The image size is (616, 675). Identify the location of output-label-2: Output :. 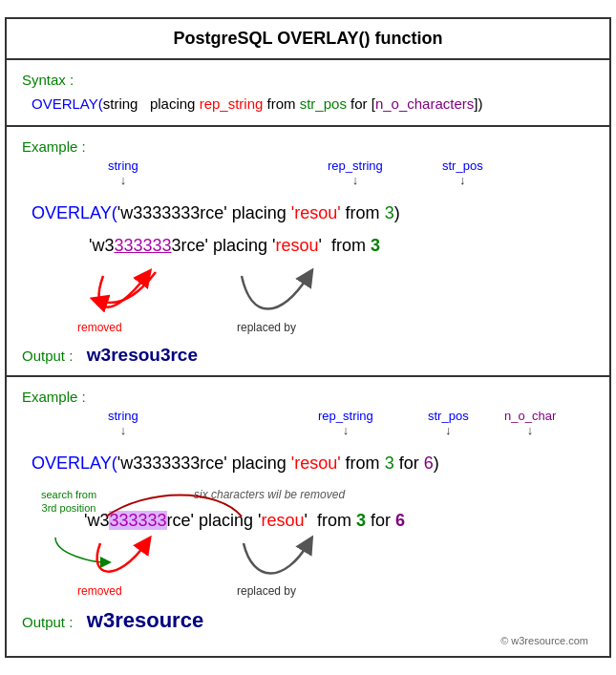
(48, 622).